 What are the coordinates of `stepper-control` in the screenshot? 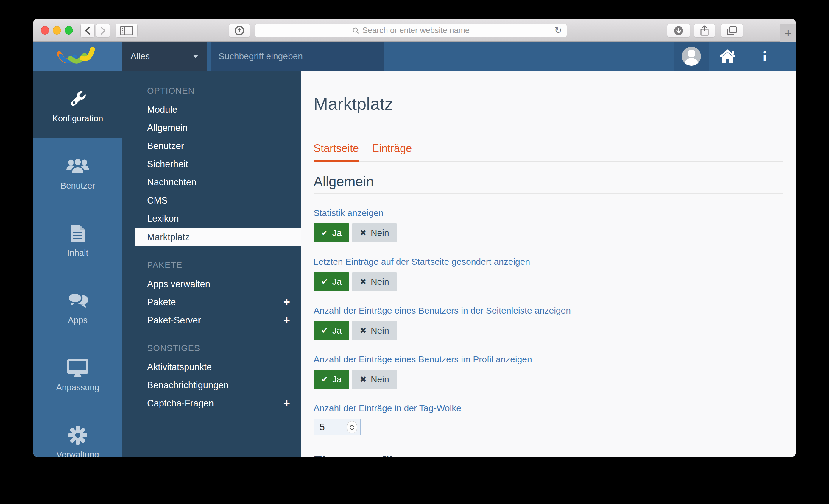 It's located at (352, 427).